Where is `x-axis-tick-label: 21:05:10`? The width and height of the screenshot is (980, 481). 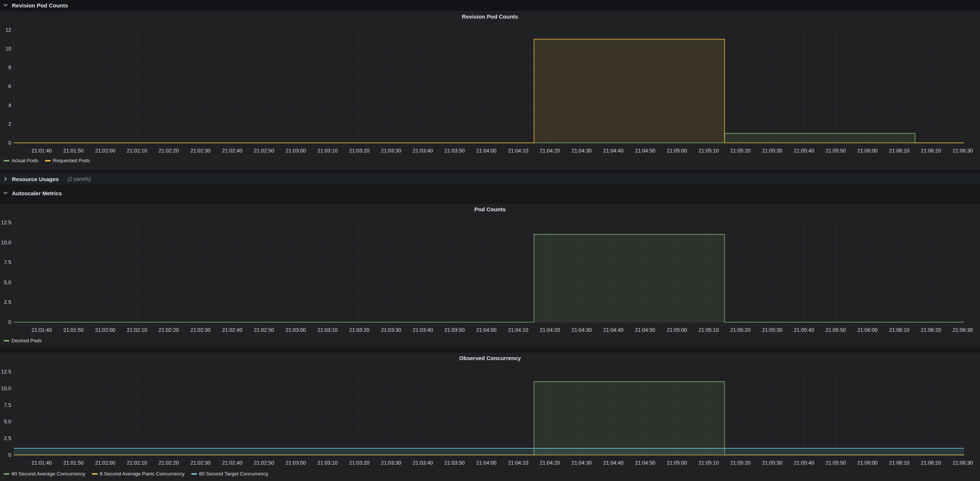
x-axis-tick-label: 21:05:10 is located at coordinates (709, 330).